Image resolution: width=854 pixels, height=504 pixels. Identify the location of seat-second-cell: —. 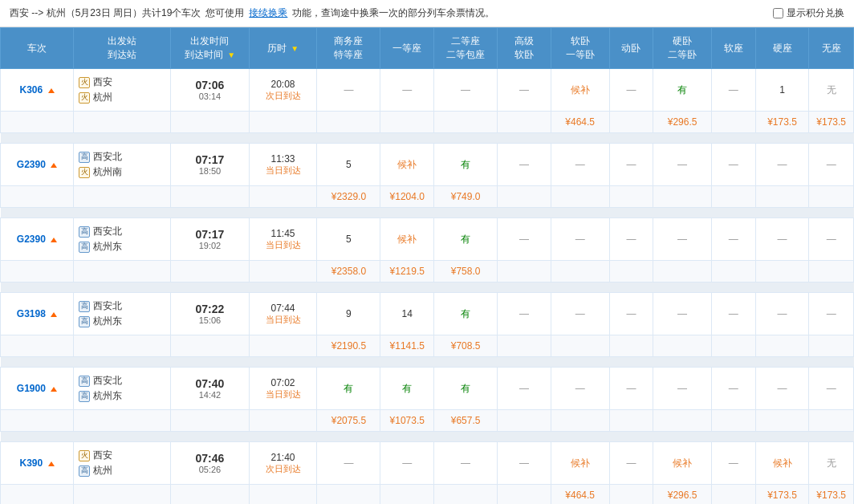
(466, 464).